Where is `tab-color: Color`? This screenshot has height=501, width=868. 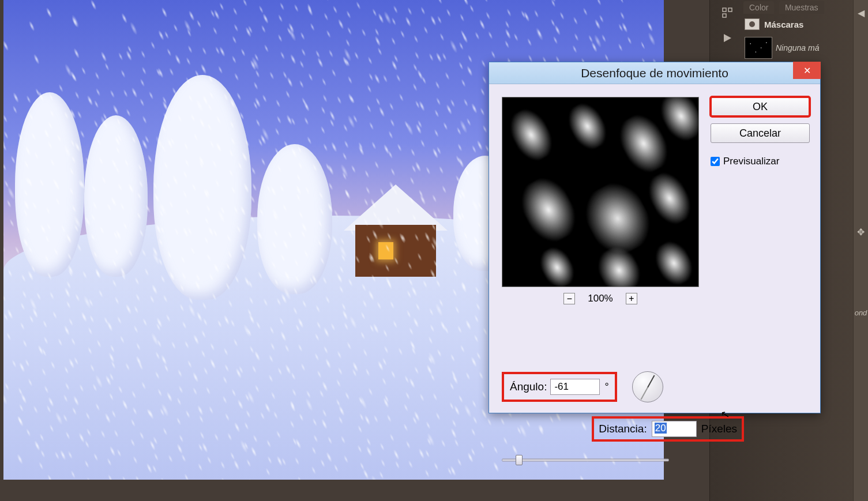
tab-color: Color is located at coordinates (759, 7).